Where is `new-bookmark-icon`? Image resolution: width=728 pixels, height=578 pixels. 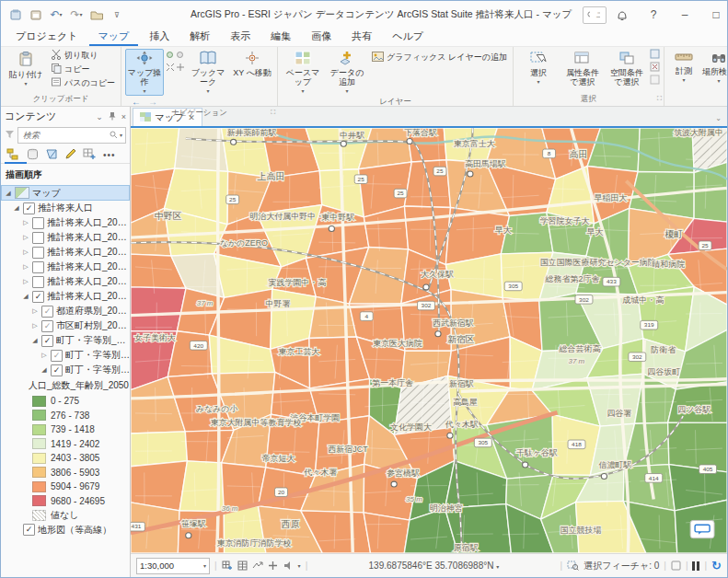
new-bookmark-icon is located at coordinates (227, 565).